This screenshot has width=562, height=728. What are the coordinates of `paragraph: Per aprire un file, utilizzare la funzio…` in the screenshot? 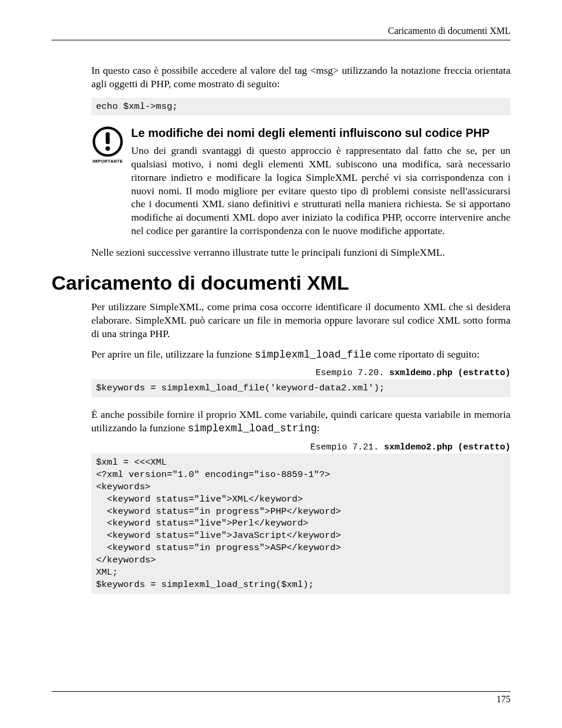 It's located at (301, 355).